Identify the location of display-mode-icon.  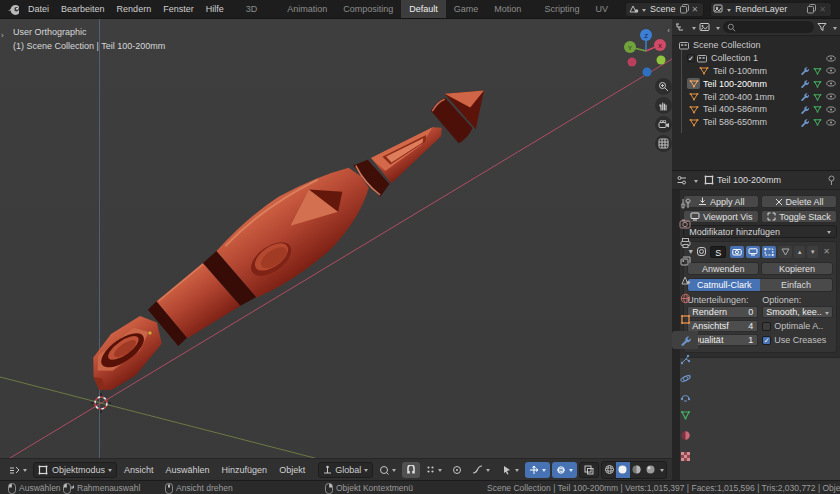
(704, 27).